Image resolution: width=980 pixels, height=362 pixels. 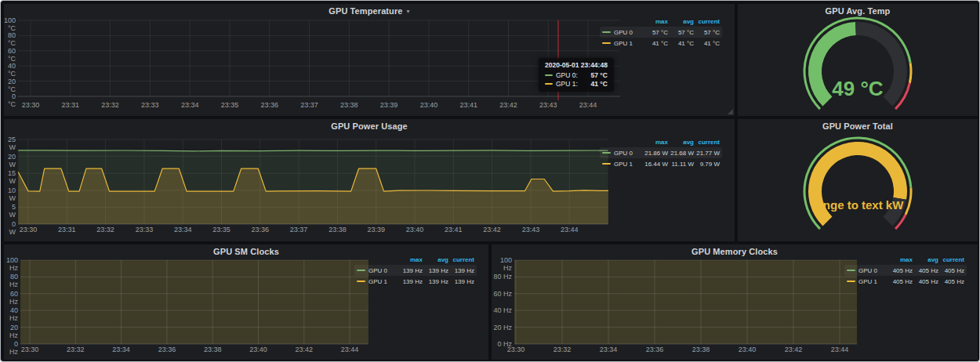 I want to click on legend-value: 41 °C, so click(x=707, y=44).